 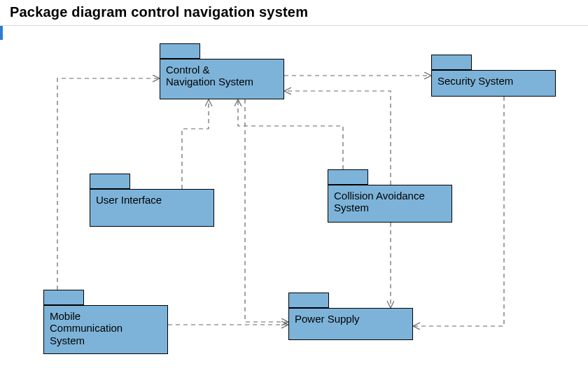 What do you see at coordinates (1, 33) in the screenshot?
I see `accent-tick` at bounding box center [1, 33].